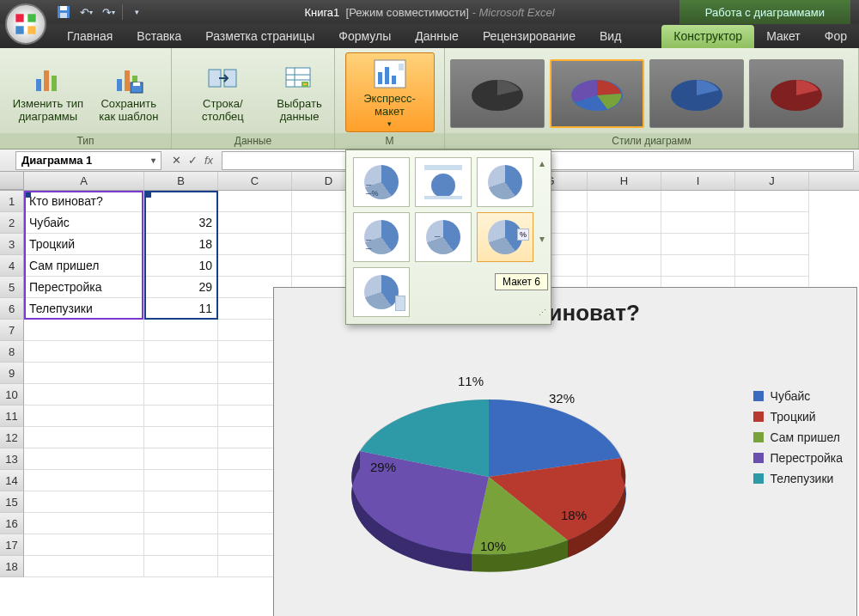  What do you see at coordinates (84, 567) in the screenshot?
I see `cell-A18` at bounding box center [84, 567].